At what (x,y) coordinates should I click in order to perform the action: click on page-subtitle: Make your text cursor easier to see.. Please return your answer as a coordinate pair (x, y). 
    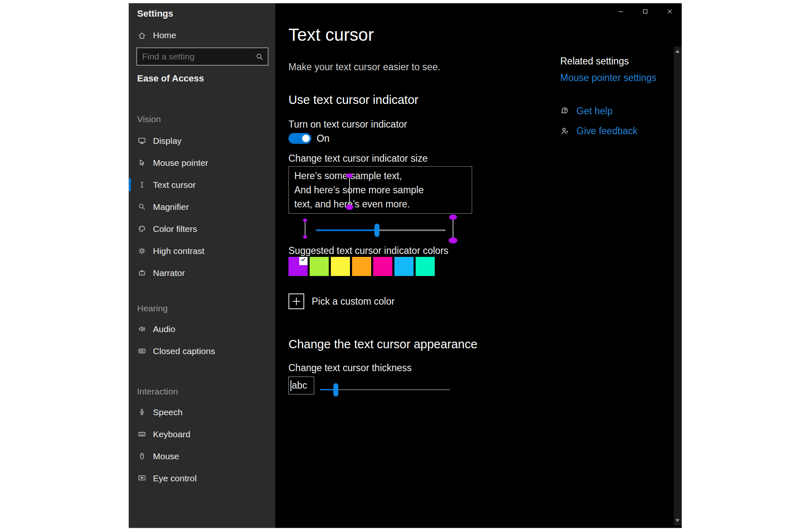
    Looking at the image, I should click on (365, 67).